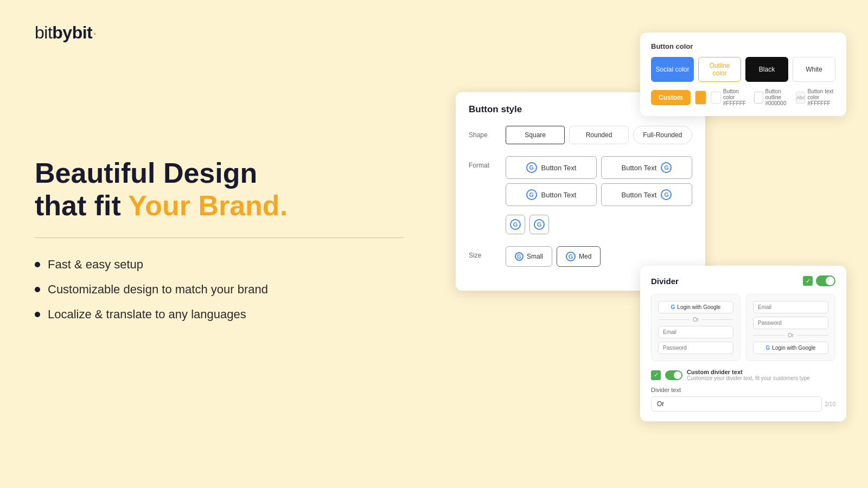 The width and height of the screenshot is (868, 488). Describe the element at coordinates (743, 69) in the screenshot. I see `color-buttons-row: Social color Outline color Black White` at that location.